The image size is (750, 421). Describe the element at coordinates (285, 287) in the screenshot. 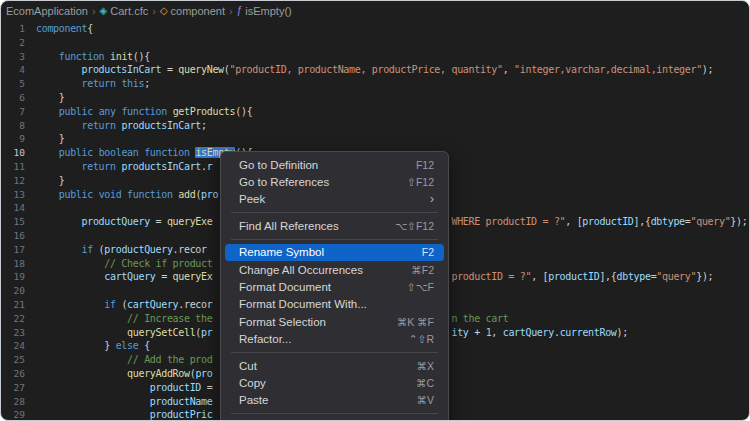

I see `menu-item-label: Format Document` at that location.